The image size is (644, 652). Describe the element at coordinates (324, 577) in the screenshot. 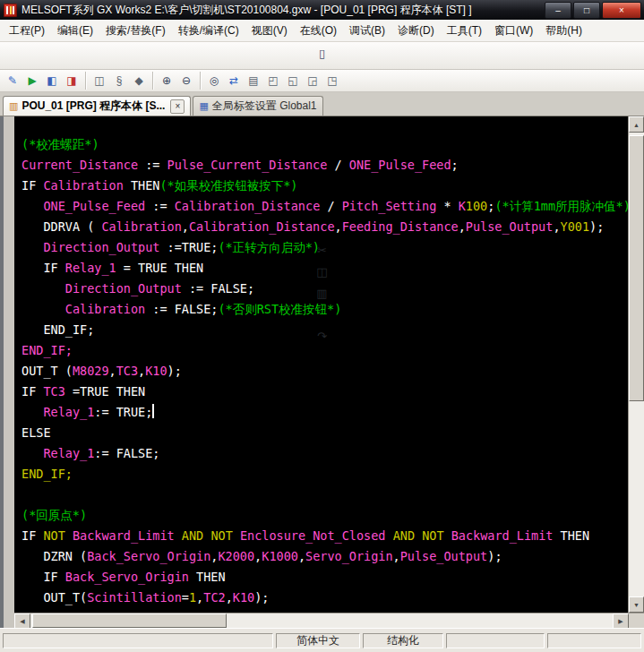

I see `code-line: IF Back_Servo_Origin THEN` at that location.